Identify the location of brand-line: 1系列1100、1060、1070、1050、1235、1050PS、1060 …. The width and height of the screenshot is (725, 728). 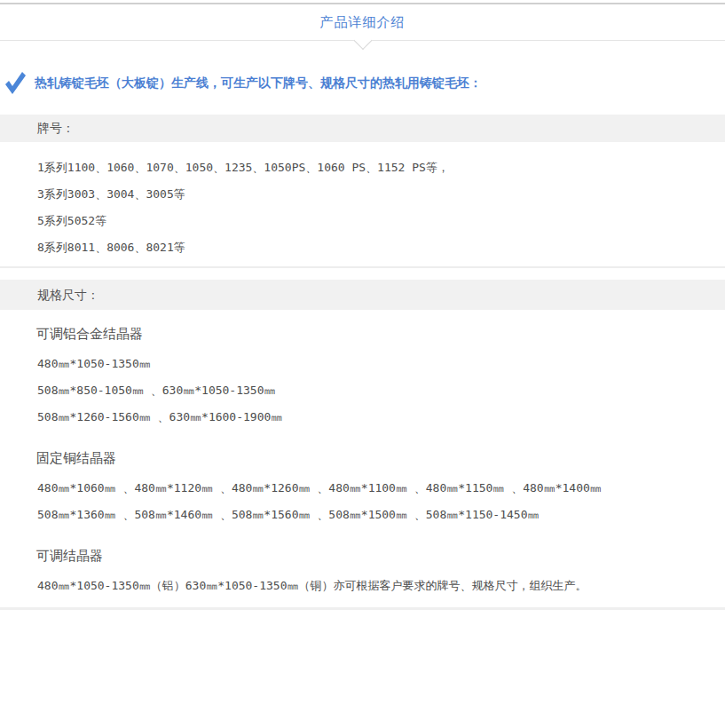
(362, 168).